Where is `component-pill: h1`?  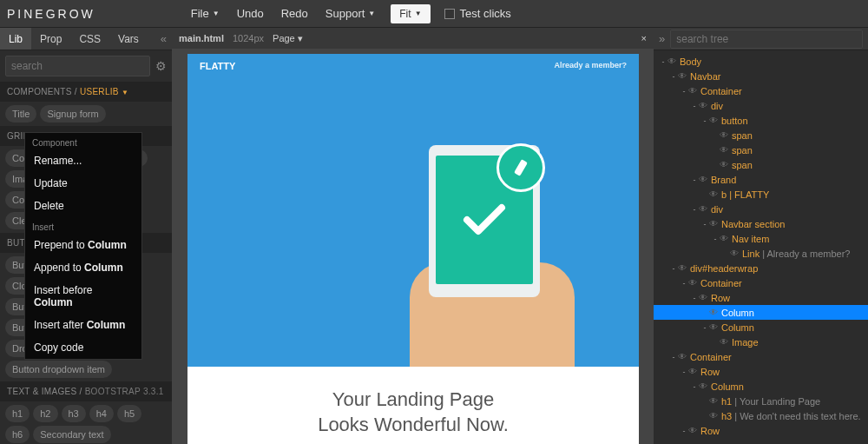
component-pill: h1 is located at coordinates (17, 414).